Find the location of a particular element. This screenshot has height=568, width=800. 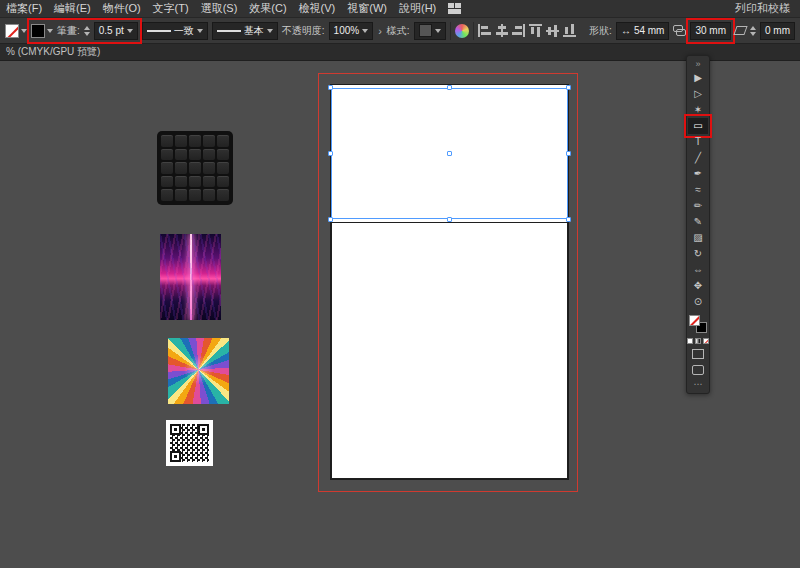

background-rectangle is located at coordinates (450, 350).